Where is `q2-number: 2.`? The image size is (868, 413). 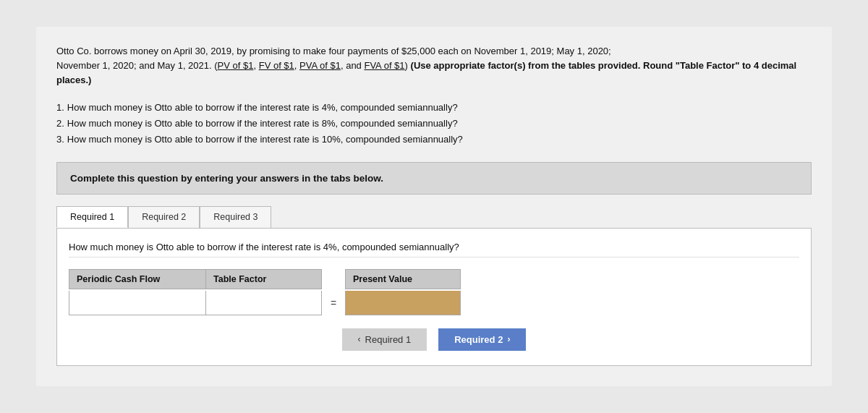
q2-number: 2. is located at coordinates (61, 124).